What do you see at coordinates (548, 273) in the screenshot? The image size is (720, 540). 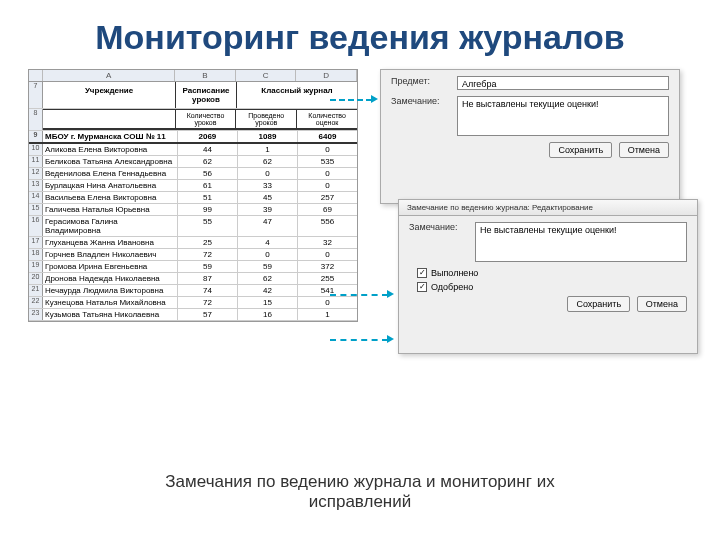 I see `done-checkbox: ✓ Выполнено` at bounding box center [548, 273].